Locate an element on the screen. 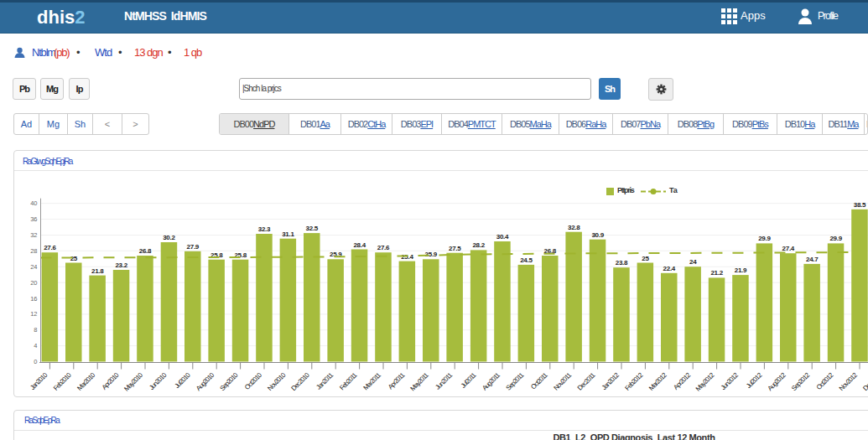 Image resolution: width=868 pixels, height=440 pixels. svg-text: Jul2011 is located at coordinates (469, 380).